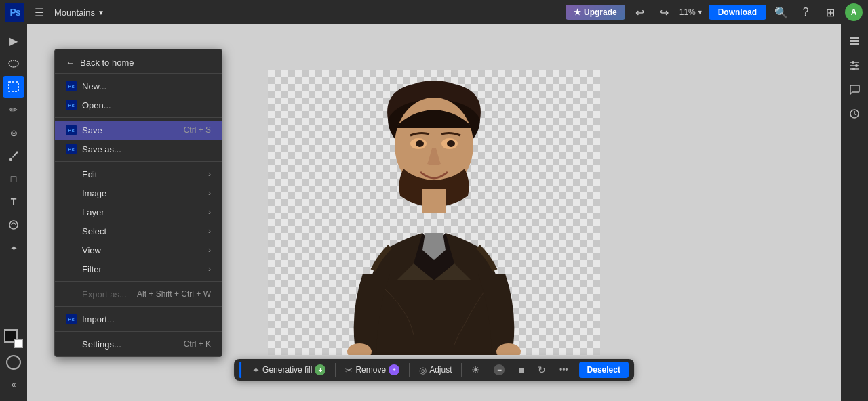 Image resolution: width=868 pixels, height=401 pixels. What do you see at coordinates (71, 62) in the screenshot?
I see `back-icon: ←` at bounding box center [71, 62].